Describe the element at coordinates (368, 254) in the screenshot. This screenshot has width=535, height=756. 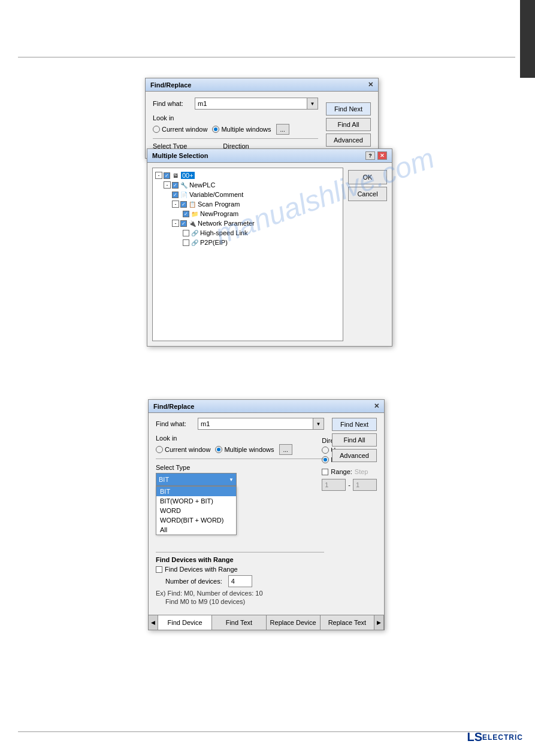
I see `multiselect-buttons: OK Cancel` at that location.